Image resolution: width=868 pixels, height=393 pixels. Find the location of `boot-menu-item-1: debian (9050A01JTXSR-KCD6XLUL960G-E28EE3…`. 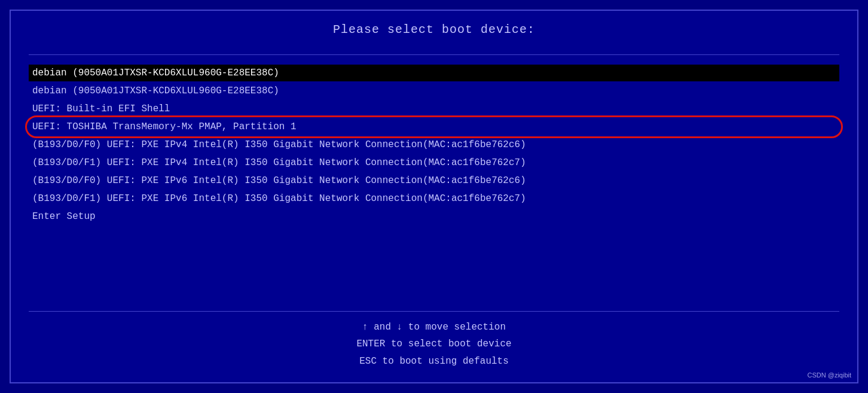

boot-menu-item-1: debian (9050A01JTXSR-KCD6XLUL960G-E28EE3… is located at coordinates (434, 91).